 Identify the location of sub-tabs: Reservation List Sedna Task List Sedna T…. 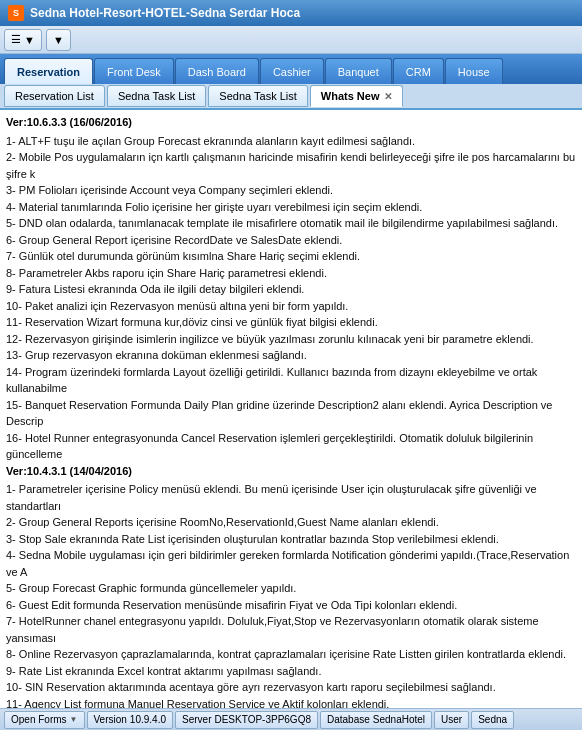
(291, 97).